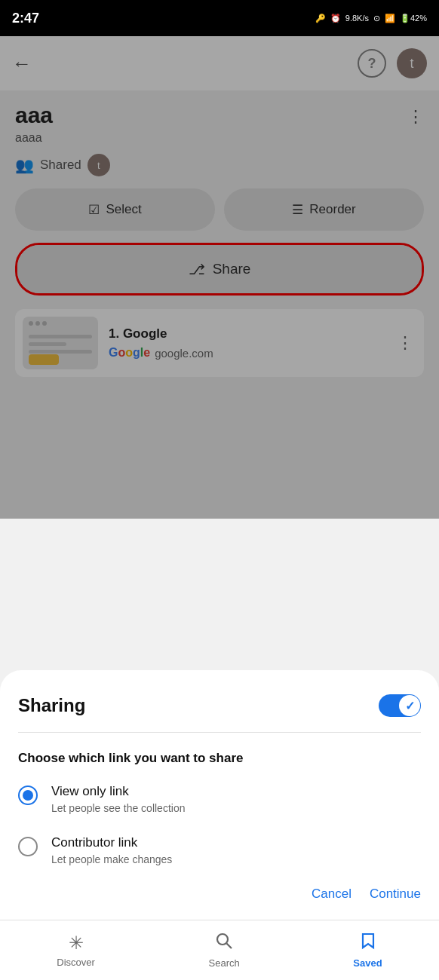 The width and height of the screenshot is (439, 980). I want to click on contributor-desc: Let people make changes, so click(112, 859).